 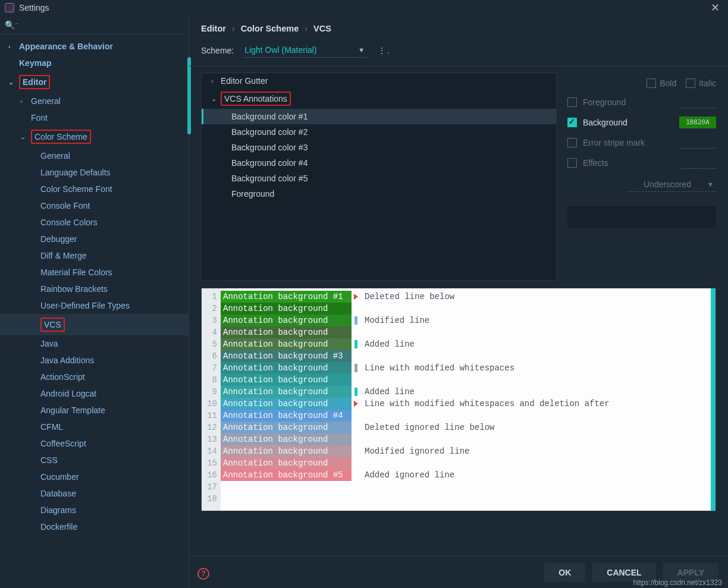 What do you see at coordinates (565, 573) in the screenshot?
I see `ok-button: OK` at bounding box center [565, 573].